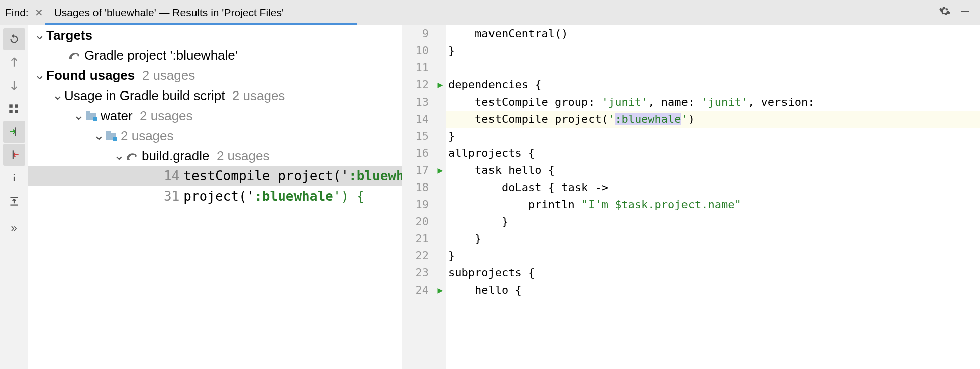 This screenshot has height=369, width=980. Describe the element at coordinates (440, 197) in the screenshot. I see `run-glyphs: ▶ ▶ ▶` at that location.